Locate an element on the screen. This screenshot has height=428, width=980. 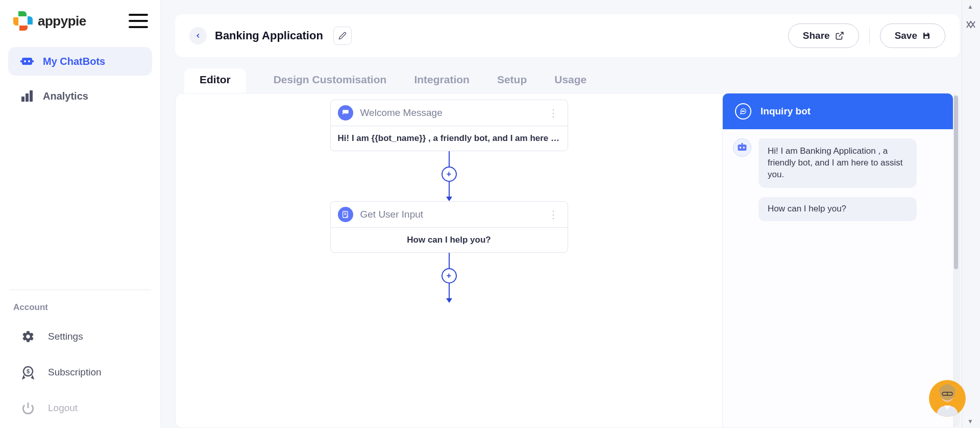
share-icon is located at coordinates (840, 36).